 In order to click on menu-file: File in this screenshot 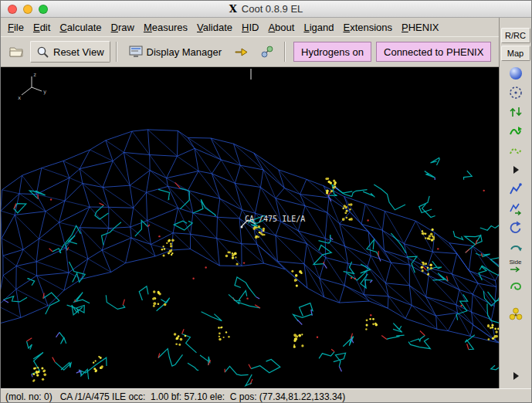, I will do `click(15, 28)`.